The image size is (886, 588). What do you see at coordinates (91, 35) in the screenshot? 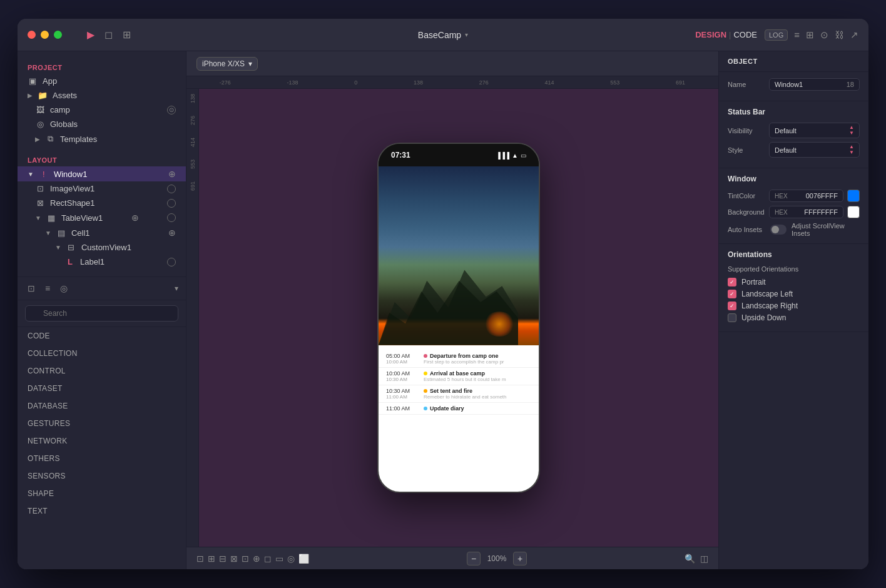
I see `run-button: ▶` at bounding box center [91, 35].